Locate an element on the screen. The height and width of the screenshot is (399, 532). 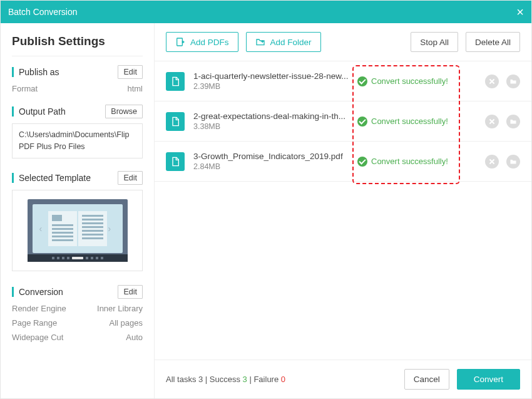
file-info: 3-Growth_Promise_Indicators_2019.pdf 2.8… is located at coordinates (271, 162).